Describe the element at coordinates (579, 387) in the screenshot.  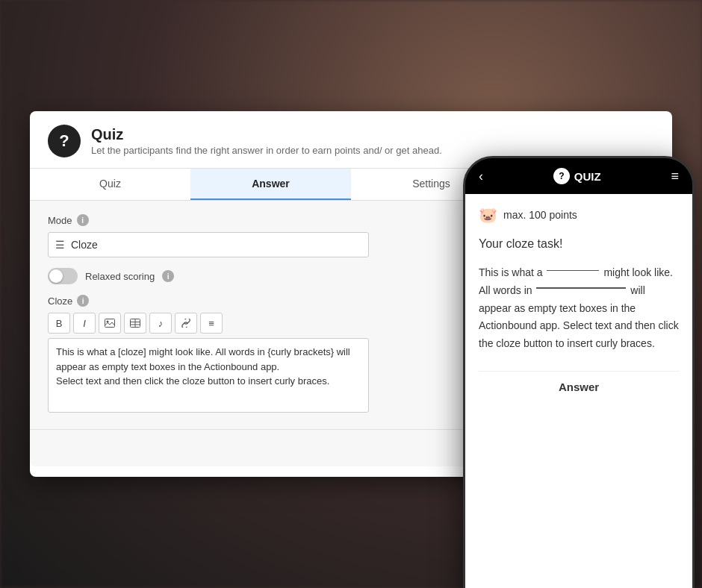
I see `phone-answer-button: Answer` at that location.